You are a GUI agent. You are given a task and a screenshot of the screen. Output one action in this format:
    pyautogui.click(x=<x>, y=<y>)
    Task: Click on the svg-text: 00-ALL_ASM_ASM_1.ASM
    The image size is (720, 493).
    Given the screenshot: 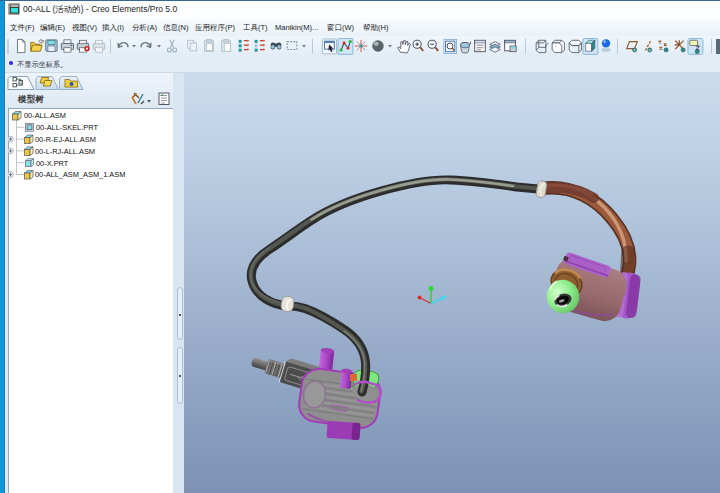 What is the action you would take?
    pyautogui.click(x=80, y=174)
    